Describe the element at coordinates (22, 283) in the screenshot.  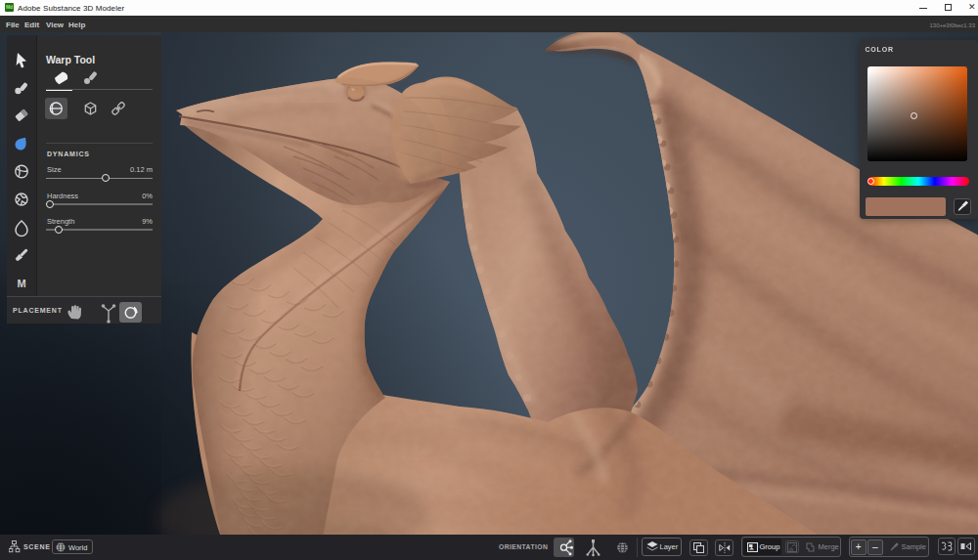
I see `svg-text: M` at that location.